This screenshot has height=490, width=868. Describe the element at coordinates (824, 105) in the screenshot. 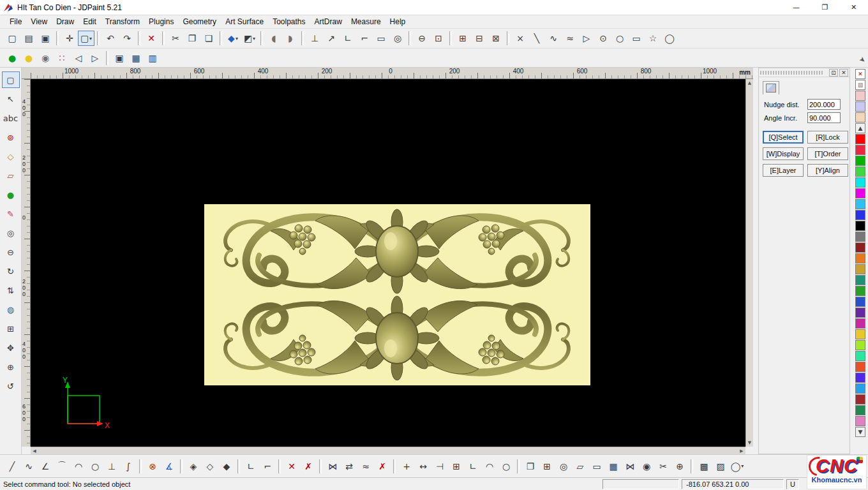

I see `nudge-input` at that location.